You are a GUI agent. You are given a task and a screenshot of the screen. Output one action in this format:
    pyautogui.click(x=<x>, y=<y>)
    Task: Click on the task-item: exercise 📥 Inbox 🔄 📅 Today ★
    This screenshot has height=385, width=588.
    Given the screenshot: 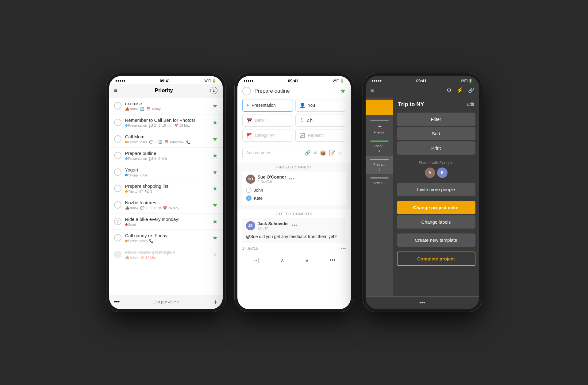 What is the action you would take?
    pyautogui.click(x=166, y=106)
    